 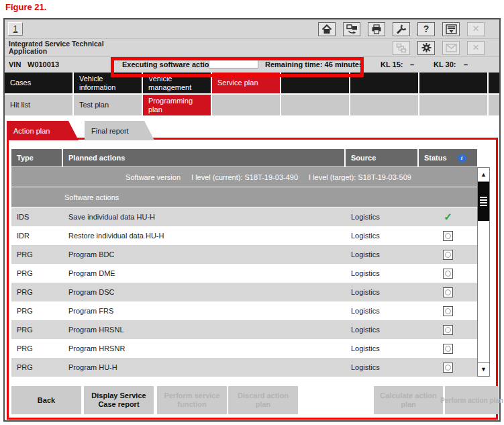 I want to click on back-button: Back, so click(x=46, y=400).